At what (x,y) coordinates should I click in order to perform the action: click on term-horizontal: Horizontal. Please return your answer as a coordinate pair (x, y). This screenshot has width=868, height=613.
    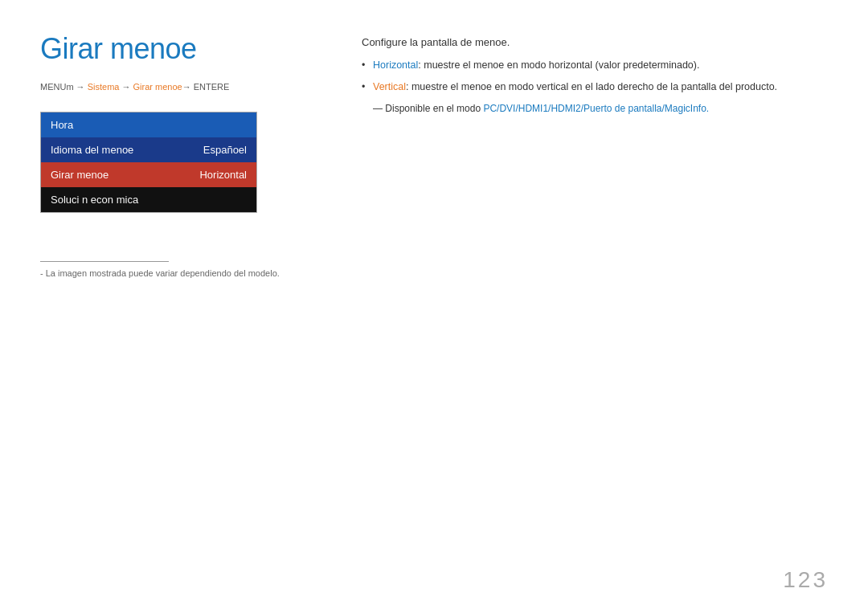
    Looking at the image, I should click on (395, 65).